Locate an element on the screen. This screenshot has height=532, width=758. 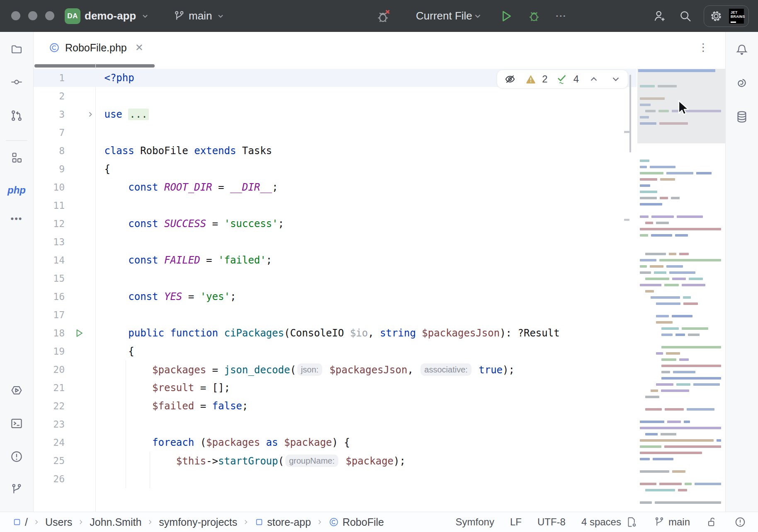
code-text: const SUCCESS = 'success'; is located at coordinates (367, 224).